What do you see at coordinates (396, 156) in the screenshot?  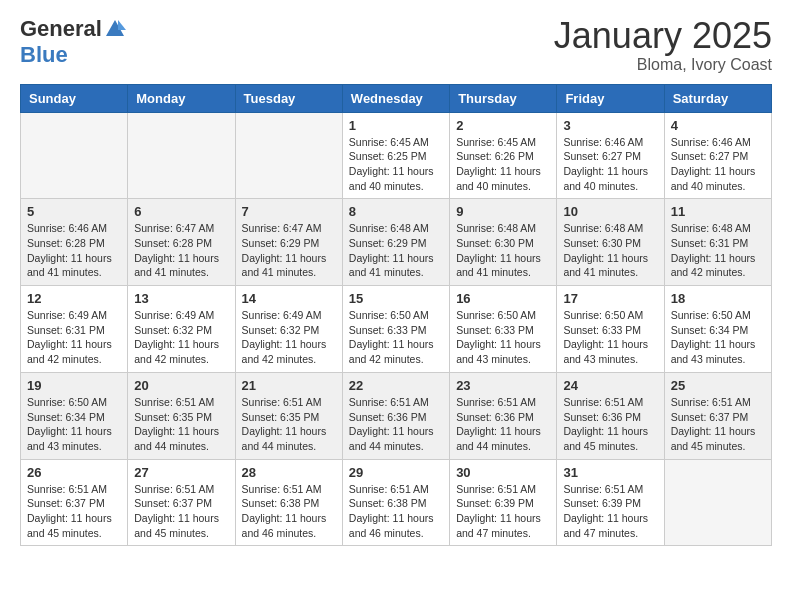 I see `calendar-week-row: 1Sunrise: 6:45 AMSunset: 6:25 PMDaylight…` at bounding box center [396, 156].